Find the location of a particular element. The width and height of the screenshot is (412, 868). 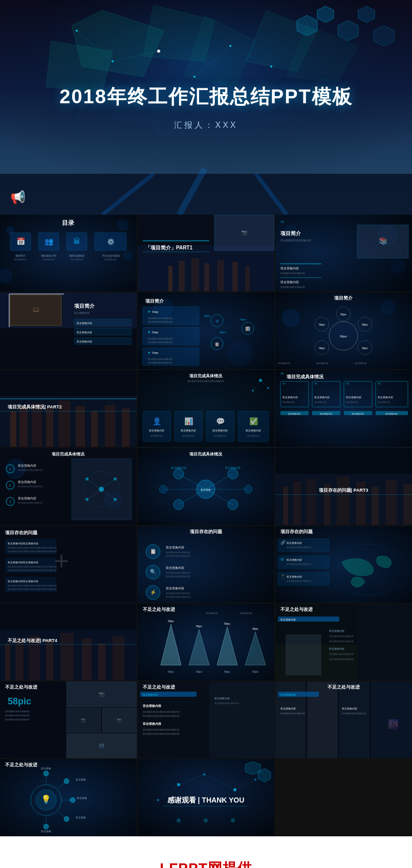

slide-2-part1: 📷 「项目简介」PART1 is located at coordinates (206, 253).